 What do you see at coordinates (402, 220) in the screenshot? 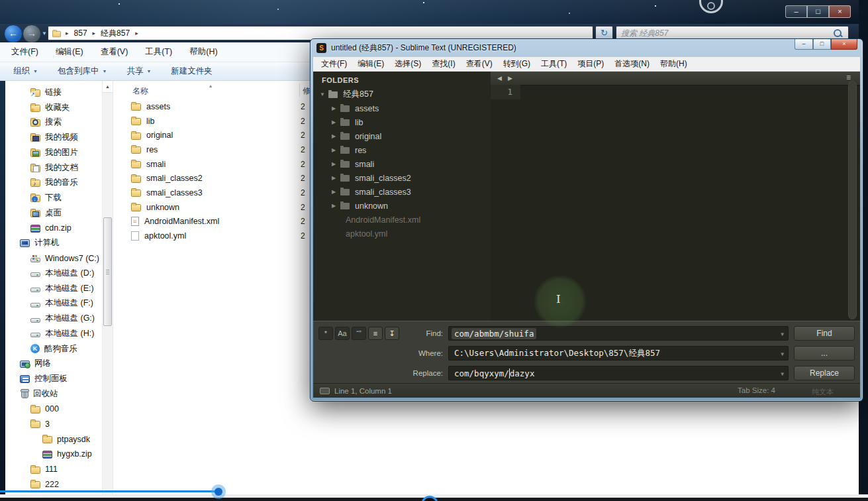
I see `tree-file-row: AndroidManifest.xml` at bounding box center [402, 220].